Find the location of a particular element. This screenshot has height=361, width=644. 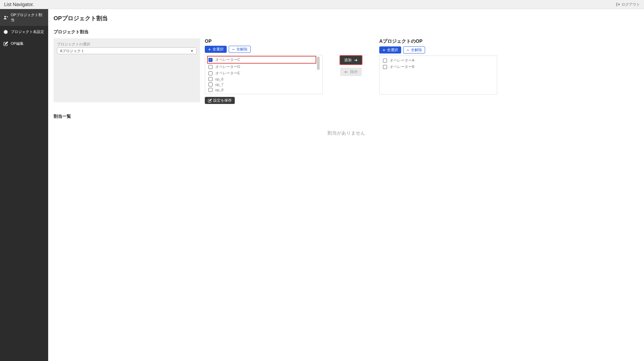

op-button-row: 全選択 全解除 is located at coordinates (264, 49).